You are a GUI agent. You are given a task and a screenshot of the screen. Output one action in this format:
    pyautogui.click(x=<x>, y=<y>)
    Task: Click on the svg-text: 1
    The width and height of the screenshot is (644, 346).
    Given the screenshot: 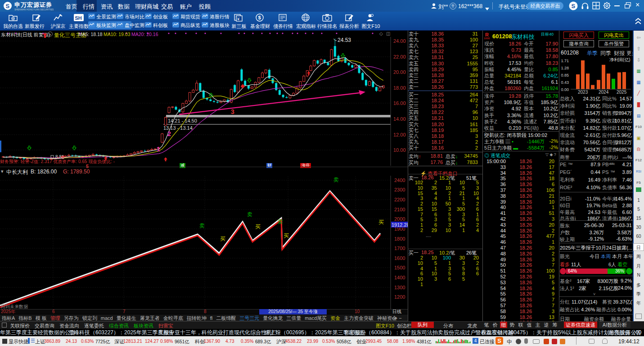 What is the action you would take?
    pyautogui.click(x=158, y=149)
    